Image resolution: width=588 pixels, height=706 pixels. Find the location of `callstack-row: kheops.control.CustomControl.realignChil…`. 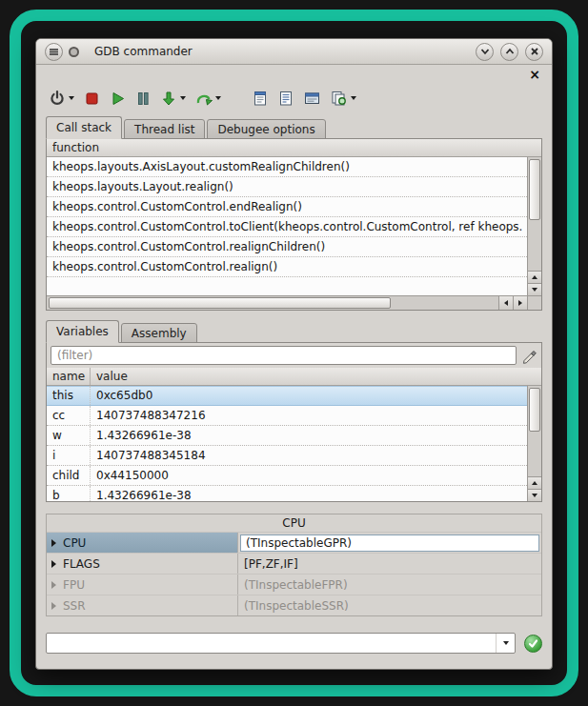

callstack-row: kheops.control.CustomControl.realignChil… is located at coordinates (287, 248).